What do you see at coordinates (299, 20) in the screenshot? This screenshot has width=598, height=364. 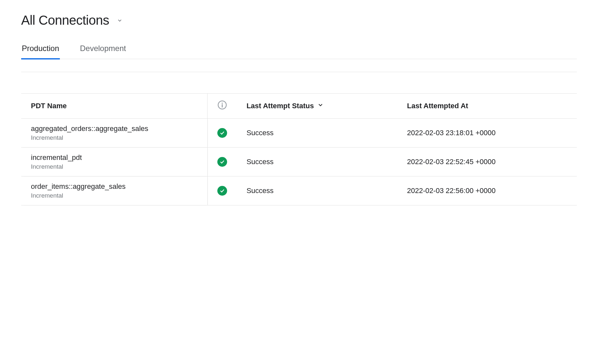 I see `page-header: All Connections` at bounding box center [299, 20].